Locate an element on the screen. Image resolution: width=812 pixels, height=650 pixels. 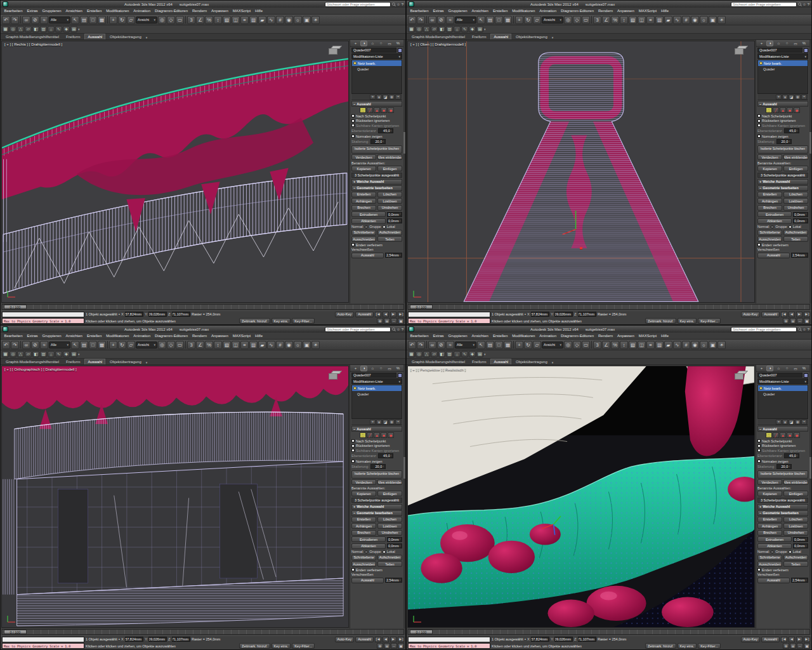
search-icon is located at coordinates (393, 329).